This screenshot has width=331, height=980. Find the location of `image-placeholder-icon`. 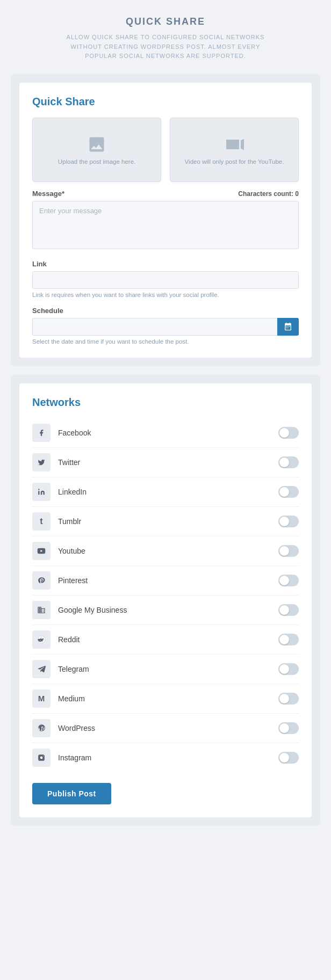

image-placeholder-icon is located at coordinates (97, 144).